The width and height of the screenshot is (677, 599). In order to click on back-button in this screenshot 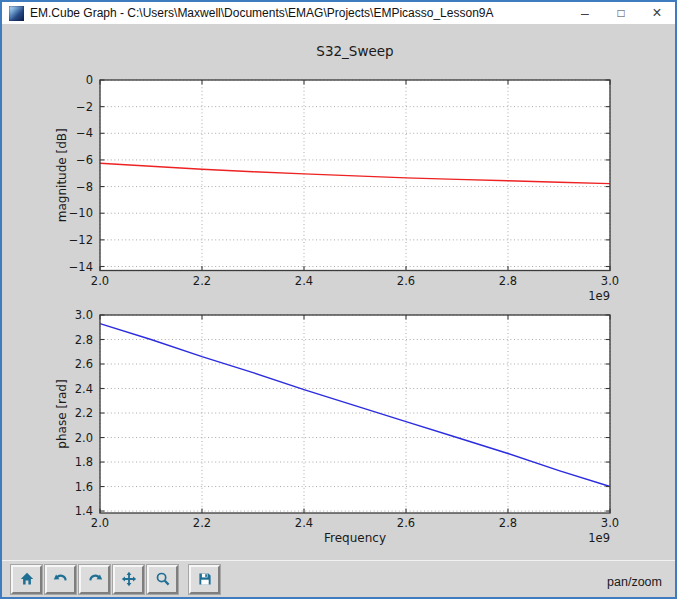, I will do `click(60, 580)`.